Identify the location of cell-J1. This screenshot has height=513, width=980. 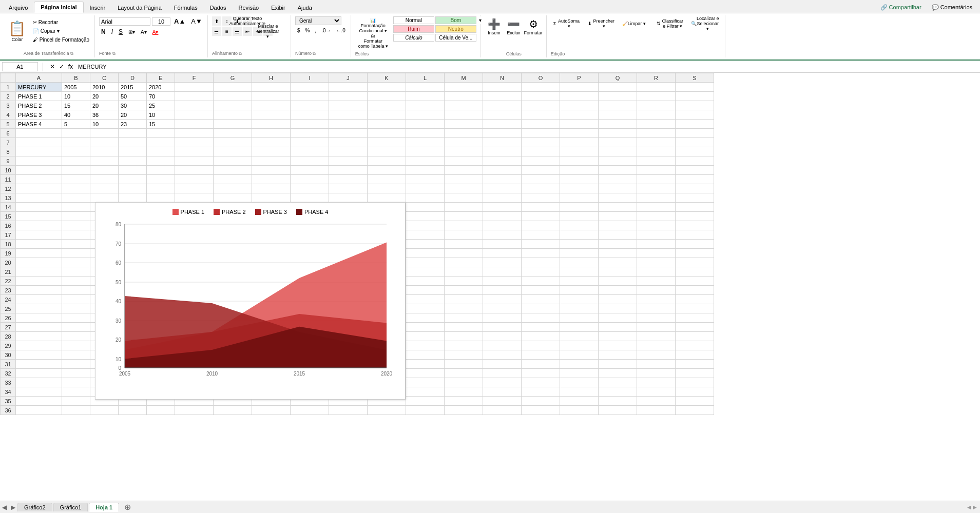
(348, 87).